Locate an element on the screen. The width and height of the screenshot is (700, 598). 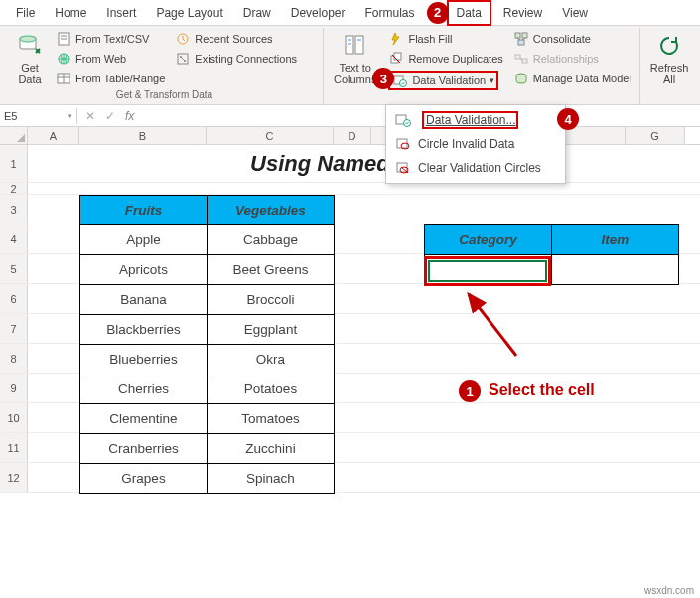
col-header-B: B is located at coordinates (143, 135).